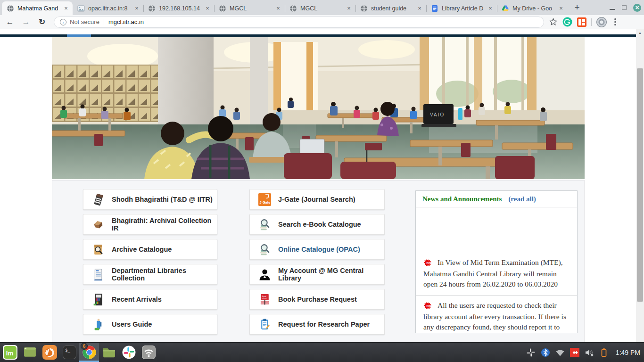  What do you see at coordinates (640, 186) in the screenshot?
I see `page-scrollbar: ▲` at bounding box center [640, 186].